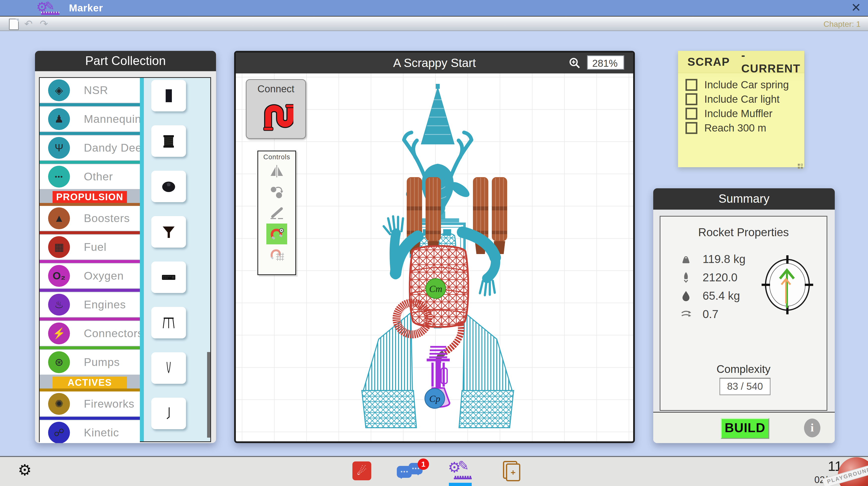  What do you see at coordinates (743, 313) in the screenshot?
I see `rocket-properties-box: Rocket Properties 119.8 kg 2120.0` at bounding box center [743, 313].